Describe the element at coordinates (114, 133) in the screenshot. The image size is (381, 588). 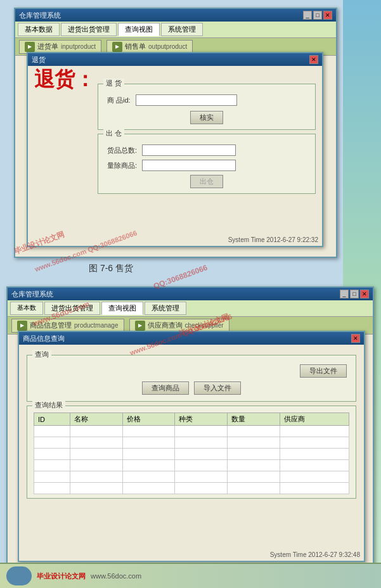
I see `section-out-legend: 出 仓` at that location.